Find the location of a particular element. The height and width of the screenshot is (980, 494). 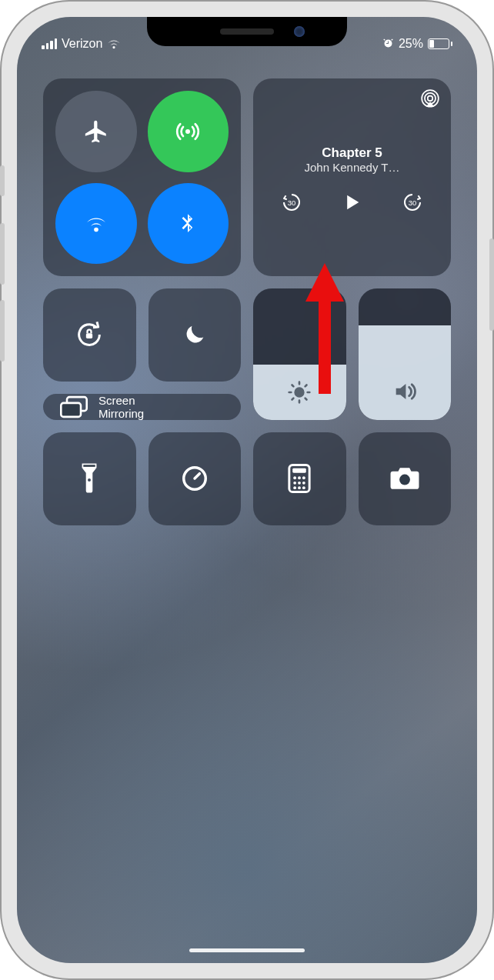

bluetooth-icon is located at coordinates (188, 223).